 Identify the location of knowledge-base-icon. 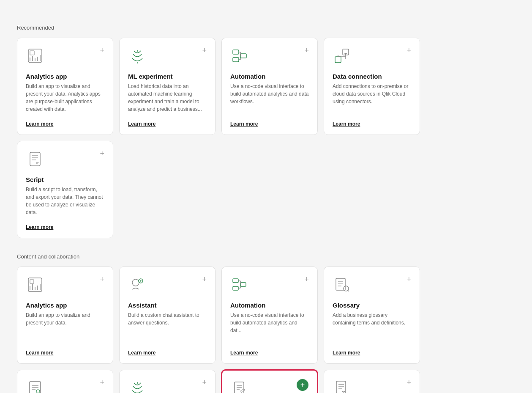
(35, 386).